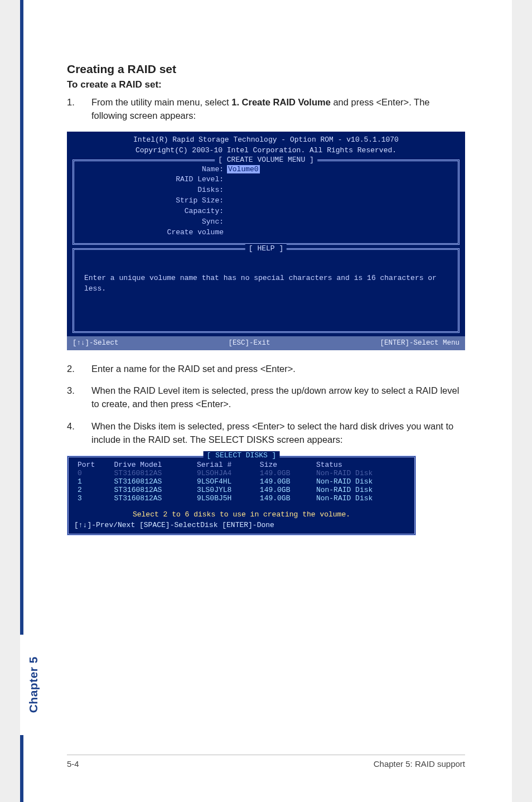 The height and width of the screenshot is (802, 532). I want to click on field-name-label: Name:, so click(153, 170).